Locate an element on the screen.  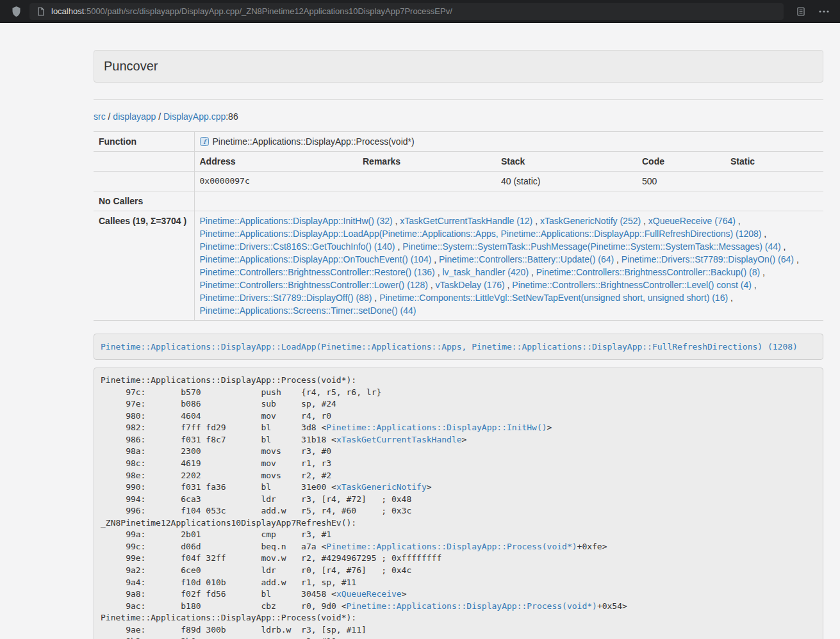
table-row-callees: Callees (19, Σ=3704 ) Pinetime::Applicat… is located at coordinates (459, 266).